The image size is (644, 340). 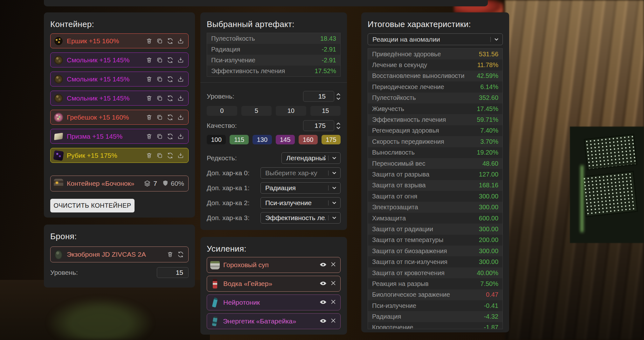 What do you see at coordinates (257, 111) in the screenshot?
I see `level-option-5: 5` at bounding box center [257, 111].